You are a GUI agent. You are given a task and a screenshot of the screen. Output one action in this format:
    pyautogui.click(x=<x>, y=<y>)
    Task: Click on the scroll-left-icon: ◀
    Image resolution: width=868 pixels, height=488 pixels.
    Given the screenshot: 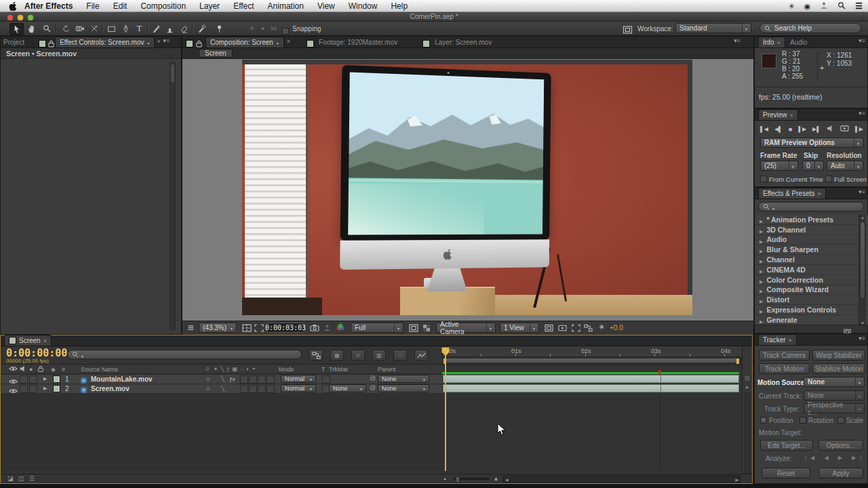 What is the action you would take?
    pyautogui.click(x=507, y=480)
    